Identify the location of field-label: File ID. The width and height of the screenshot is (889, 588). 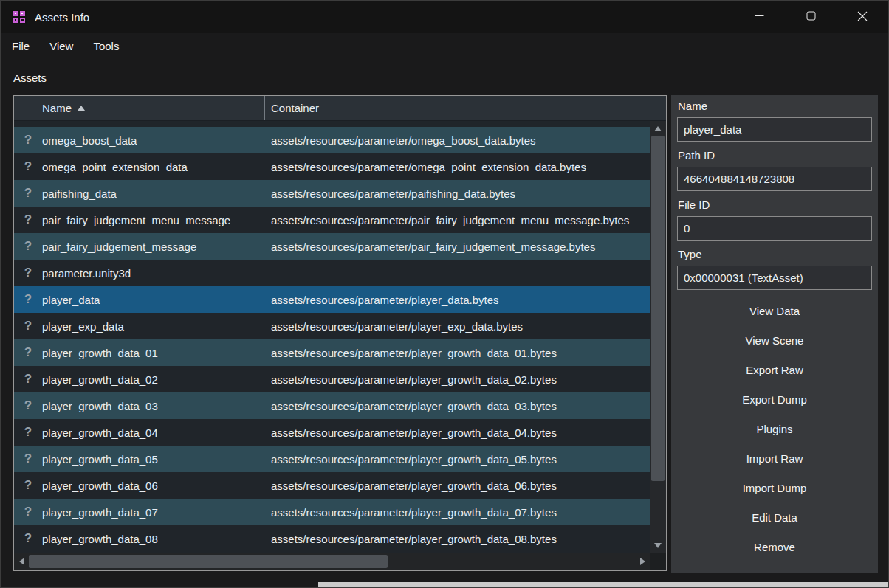
(775, 205).